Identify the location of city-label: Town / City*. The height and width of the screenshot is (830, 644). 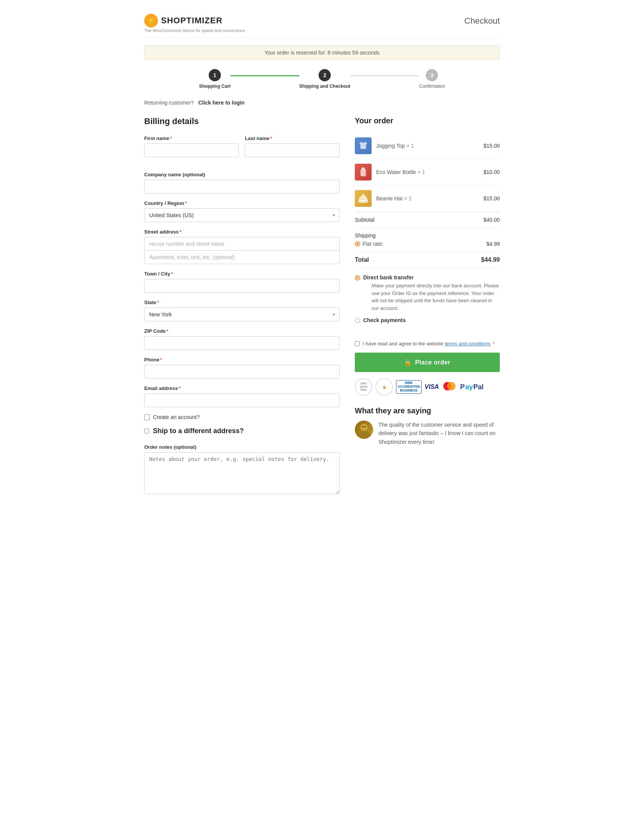
(242, 274).